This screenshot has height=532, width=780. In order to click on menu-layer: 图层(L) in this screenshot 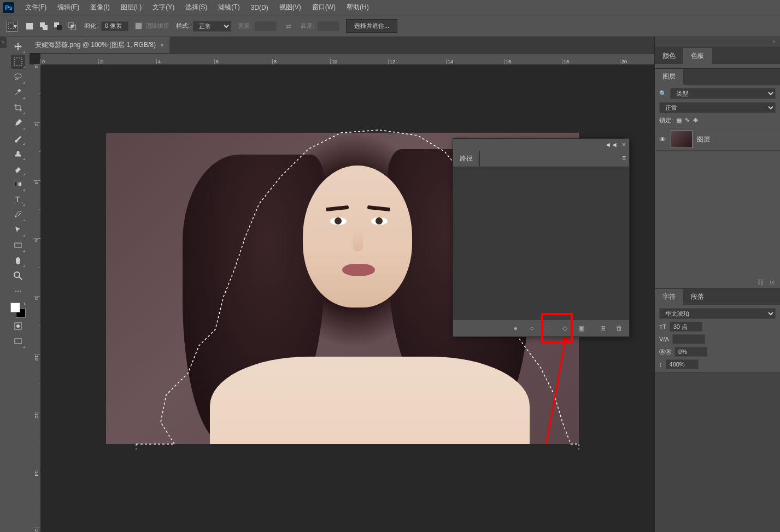, I will do `click(131, 8)`.